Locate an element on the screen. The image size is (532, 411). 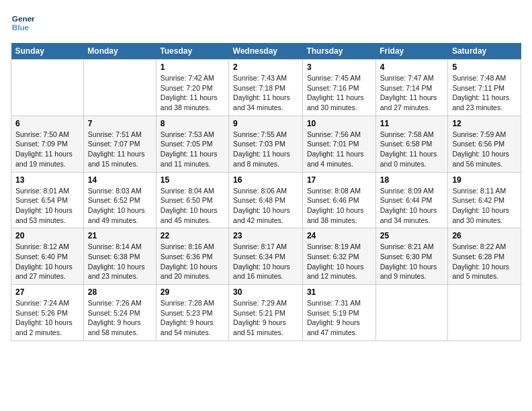
day-info: Sunrise: 7:50 AM Sunset: 7:09 PM Dayligh… is located at coordinates (47, 149).